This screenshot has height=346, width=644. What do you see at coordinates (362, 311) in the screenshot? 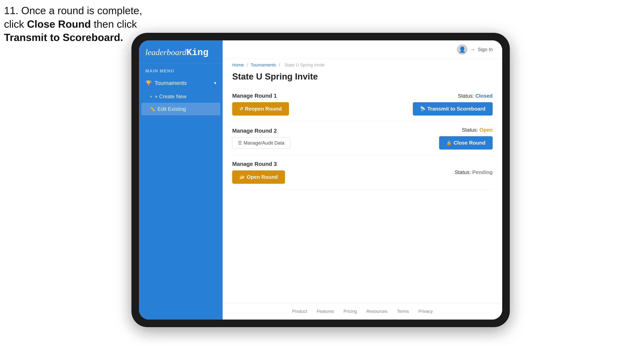
I see `footer: Product Features Pricing Resources Terms…` at bounding box center [362, 311].